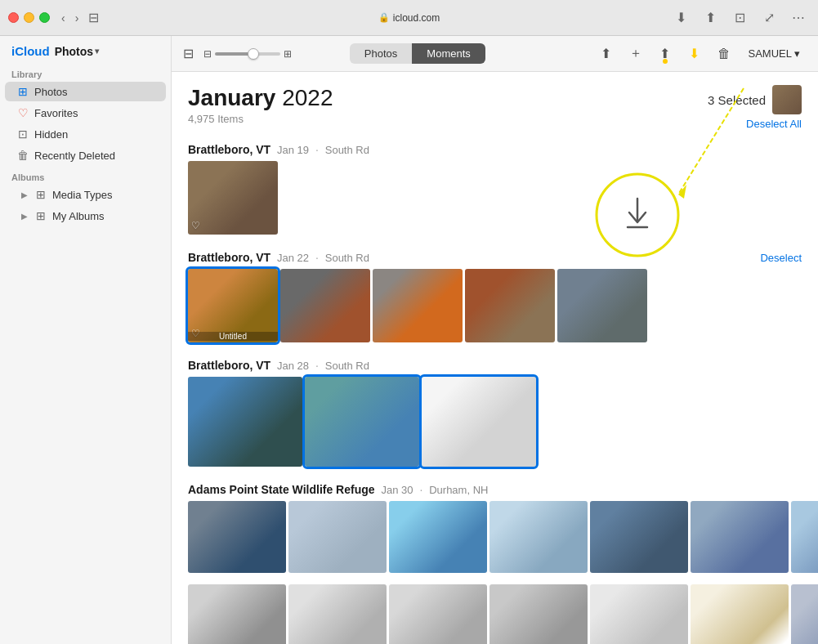 The image size is (818, 644). Describe the element at coordinates (78, 216) in the screenshot. I see `sidebar-item-my-albums-label: My Albums` at that location.